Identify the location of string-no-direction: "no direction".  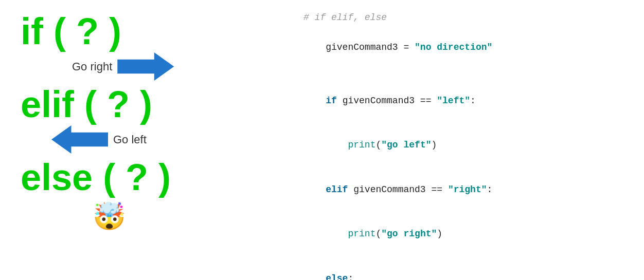
(454, 47).